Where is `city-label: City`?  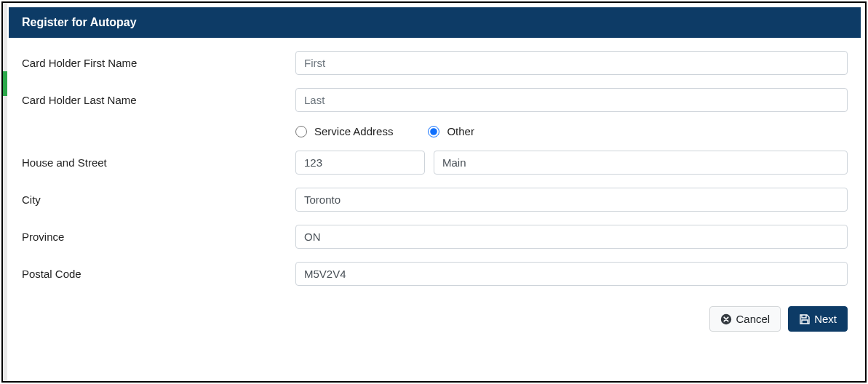
city-label: City is located at coordinates (159, 199).